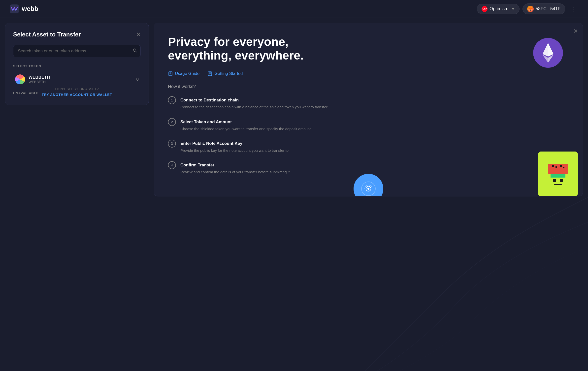 The image size is (588, 371). What do you see at coordinates (210, 74) in the screenshot?
I see `book-icon-getting-started` at bounding box center [210, 74].